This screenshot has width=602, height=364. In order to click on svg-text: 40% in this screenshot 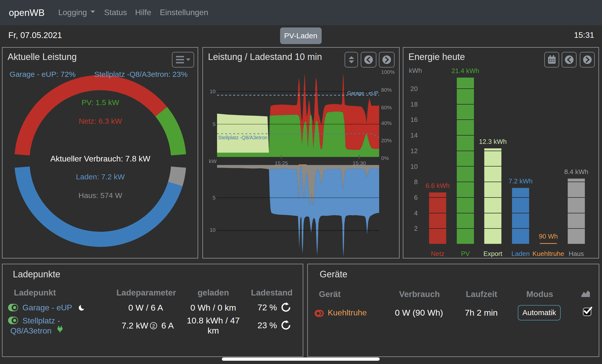, I will do `click(386, 123)`.